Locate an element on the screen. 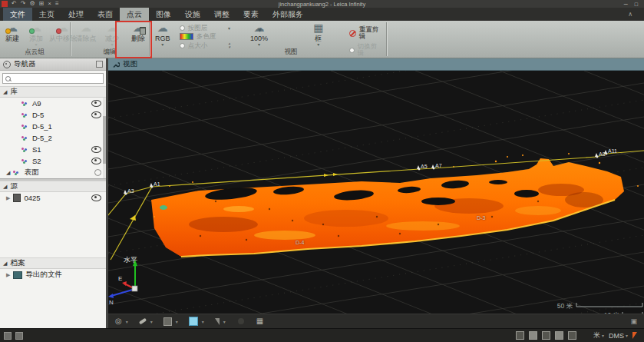 The image size is (644, 342). collapse-ribbon-icon: ∧ is located at coordinates (630, 14).